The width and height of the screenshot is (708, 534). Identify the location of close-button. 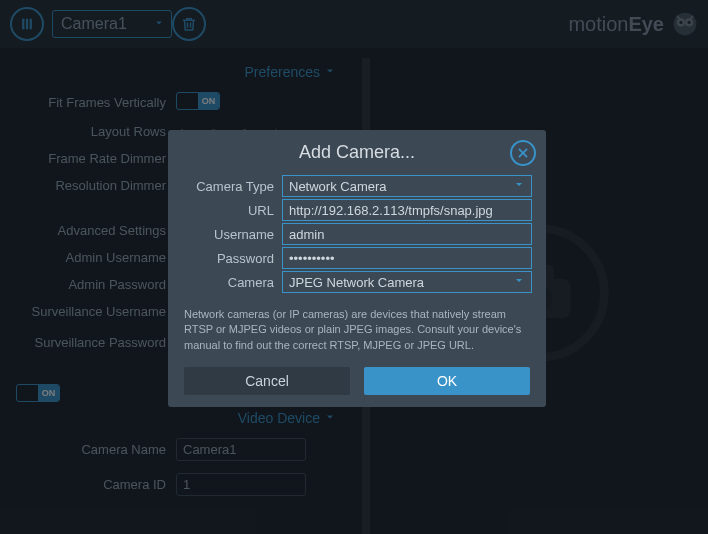
(523, 153).